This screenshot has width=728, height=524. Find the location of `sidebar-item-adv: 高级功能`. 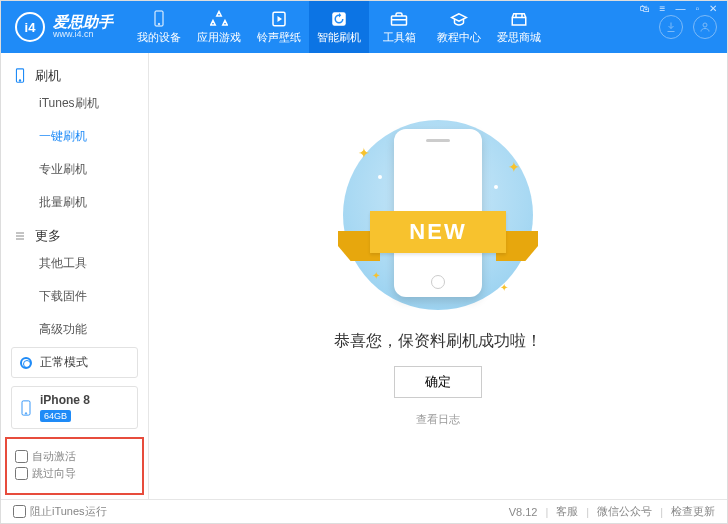

sidebar-item-adv: 高级功能 is located at coordinates (74, 326).